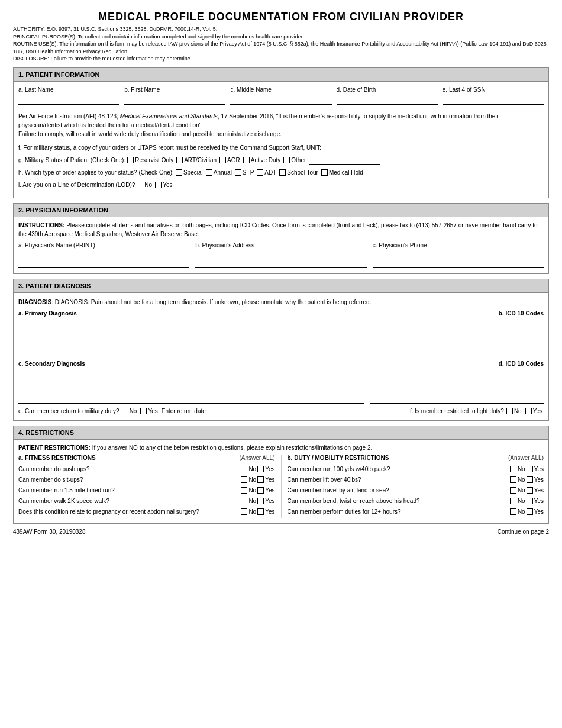  Describe the element at coordinates (244, 469) in the screenshot. I see `checkbox-pushups-no-box` at that location.